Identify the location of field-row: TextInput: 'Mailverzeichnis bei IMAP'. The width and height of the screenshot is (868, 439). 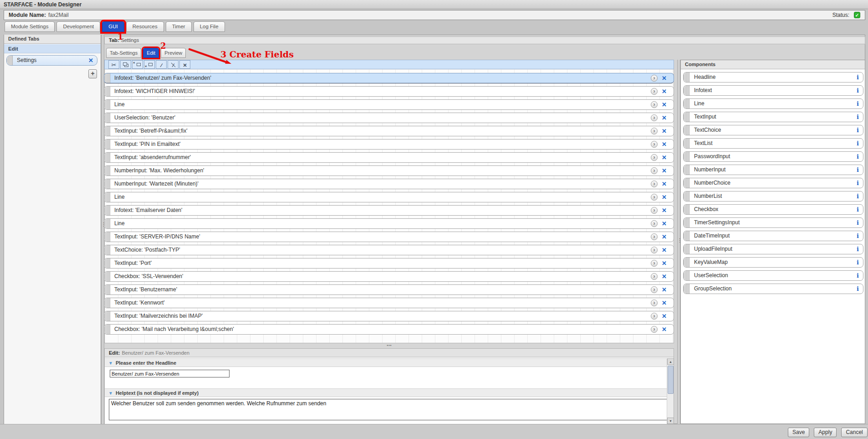
(389, 316).